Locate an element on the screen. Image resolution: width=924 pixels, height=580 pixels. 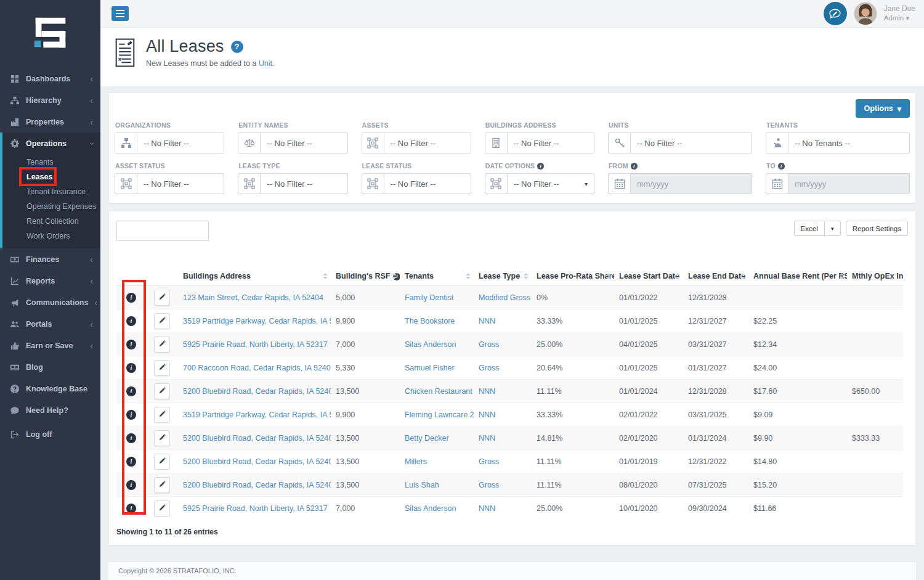
sidebar-item-tenant-insurance: Tenant Insurance is located at coordinates (52, 192).